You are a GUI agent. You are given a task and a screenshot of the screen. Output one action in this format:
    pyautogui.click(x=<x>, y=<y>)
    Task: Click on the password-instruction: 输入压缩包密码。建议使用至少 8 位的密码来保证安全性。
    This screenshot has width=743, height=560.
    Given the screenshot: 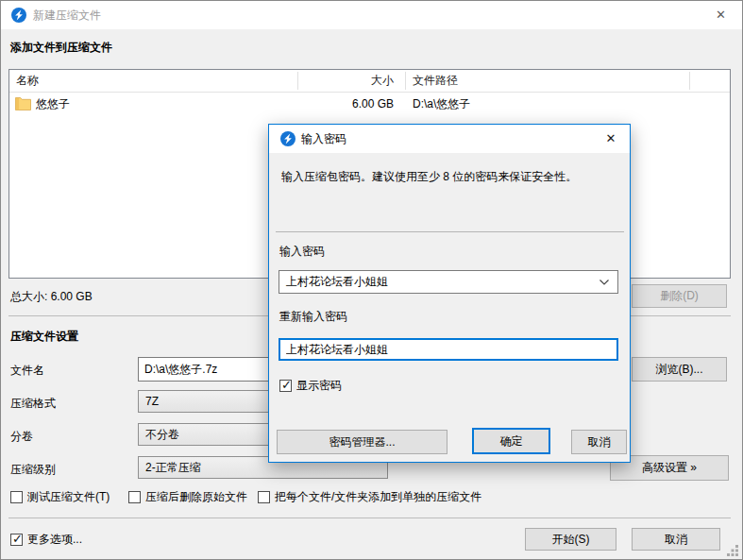 What is the action you would take?
    pyautogui.click(x=450, y=178)
    